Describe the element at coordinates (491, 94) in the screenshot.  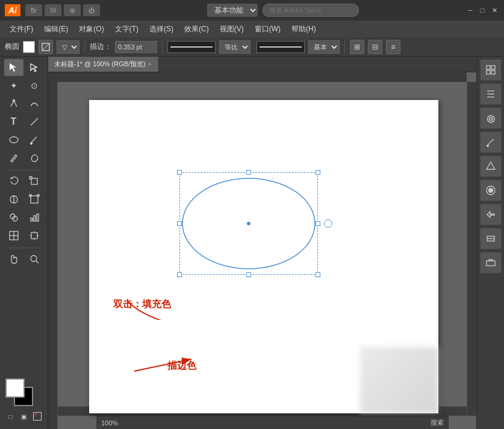
I see `right-btn-align` at that location.